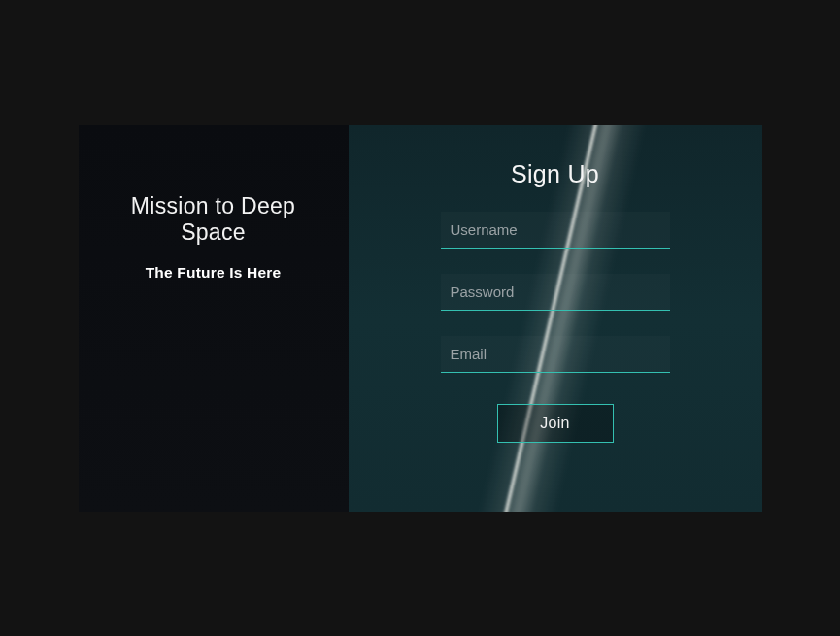 The height and width of the screenshot is (636, 840). What do you see at coordinates (555, 423) in the screenshot?
I see `join-button: Join` at bounding box center [555, 423].